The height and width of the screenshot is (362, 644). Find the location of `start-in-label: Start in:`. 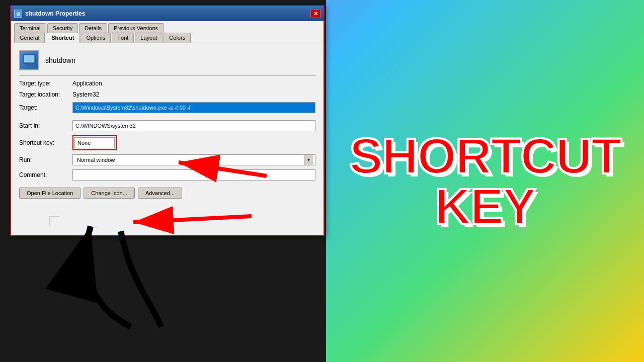

start-in-label: Start in: is located at coordinates (44, 126).